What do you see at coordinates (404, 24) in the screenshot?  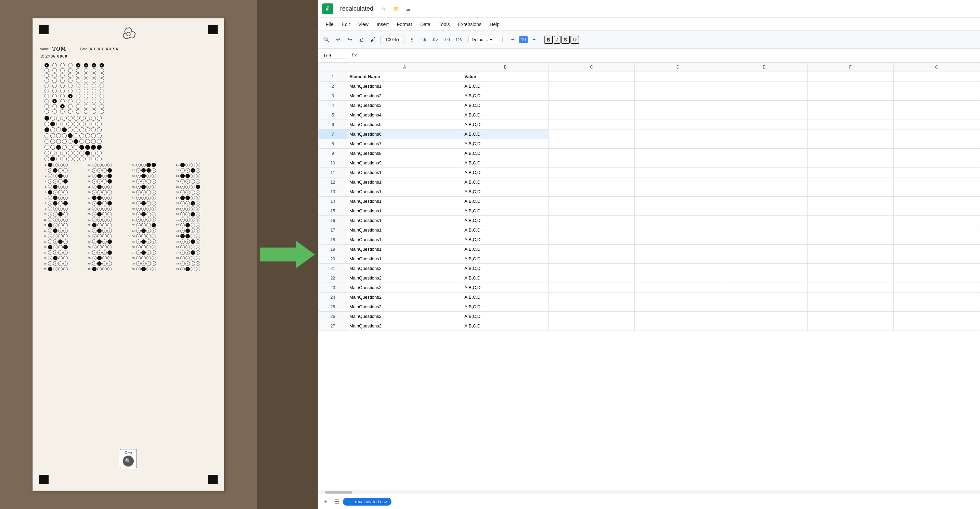 I see `menu-format: Format` at bounding box center [404, 24].